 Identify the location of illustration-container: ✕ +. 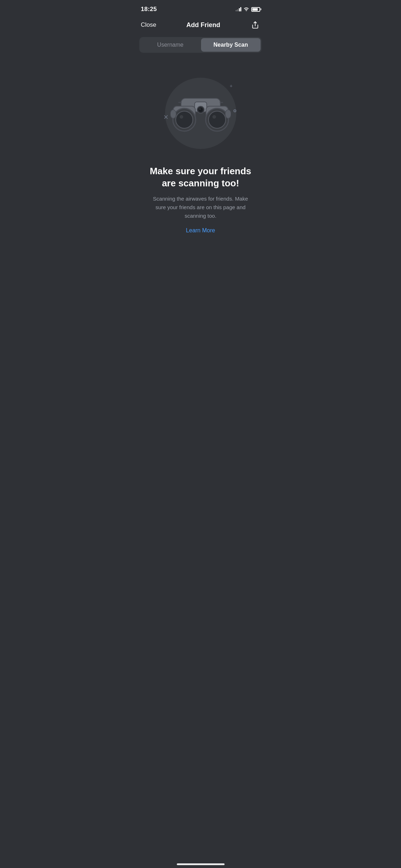
(201, 113).